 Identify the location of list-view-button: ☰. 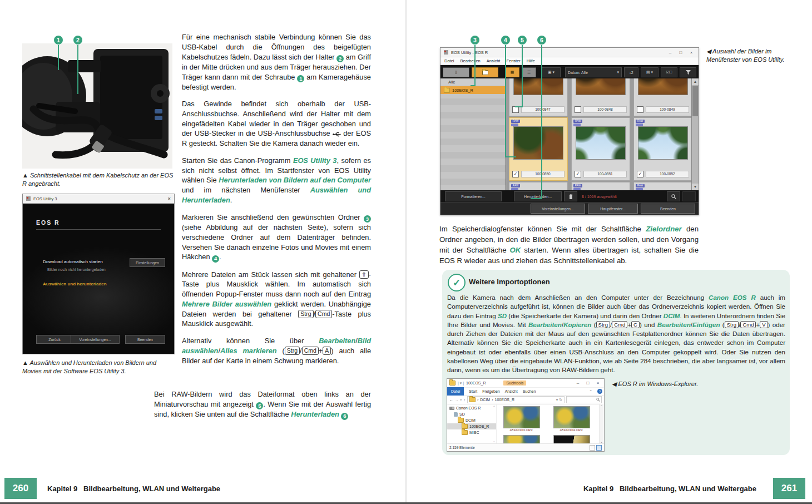
(529, 72).